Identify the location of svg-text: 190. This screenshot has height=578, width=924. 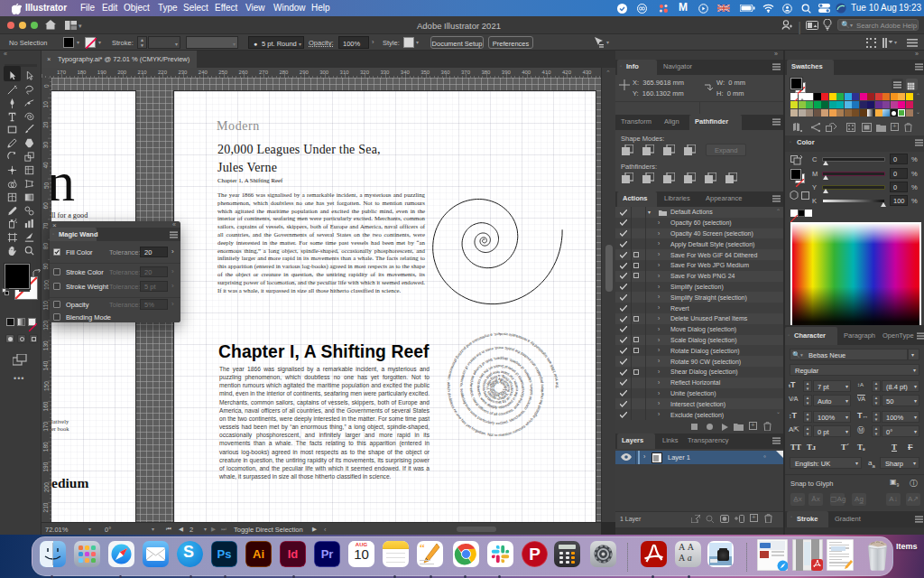
(47, 466).